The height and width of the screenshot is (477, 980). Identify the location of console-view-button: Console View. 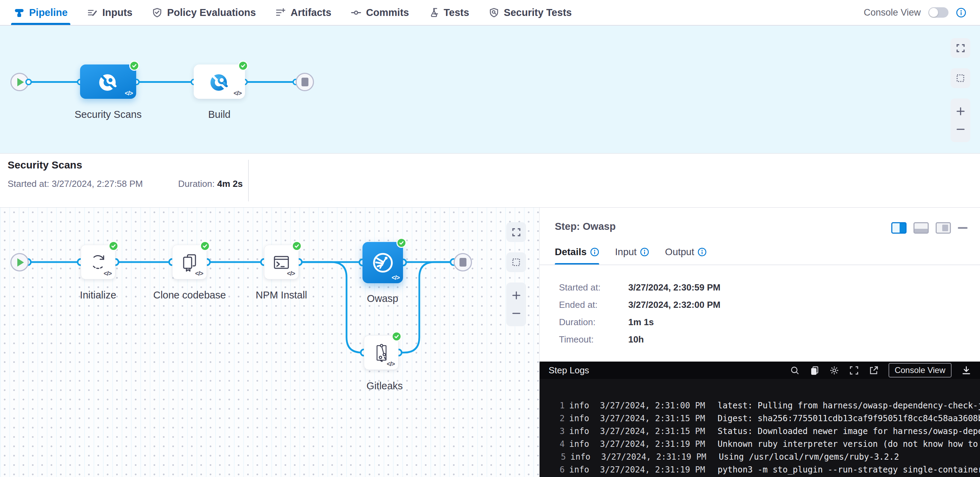
(920, 370).